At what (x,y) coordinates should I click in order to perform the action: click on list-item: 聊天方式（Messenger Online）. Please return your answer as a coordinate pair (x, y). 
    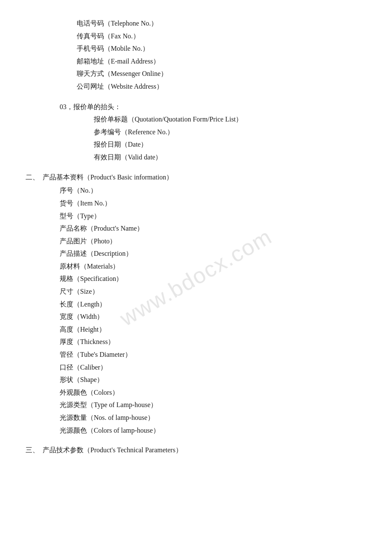
    Looking at the image, I should click on (222, 74).